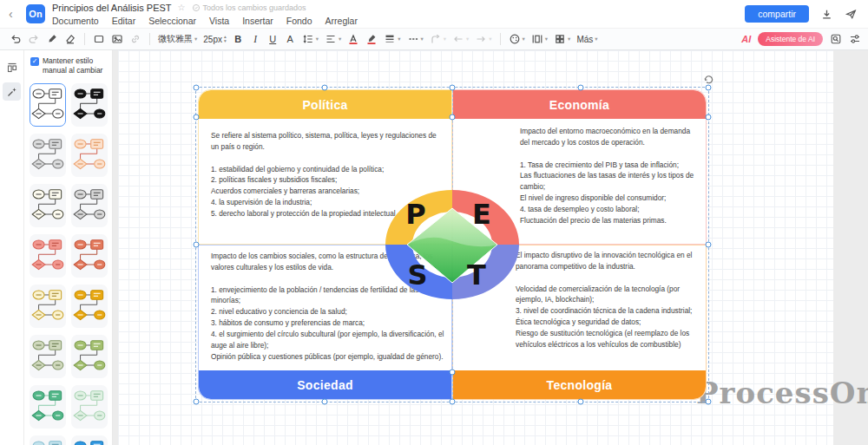 This screenshot has width=868, height=445. I want to click on download-icon, so click(826, 14).